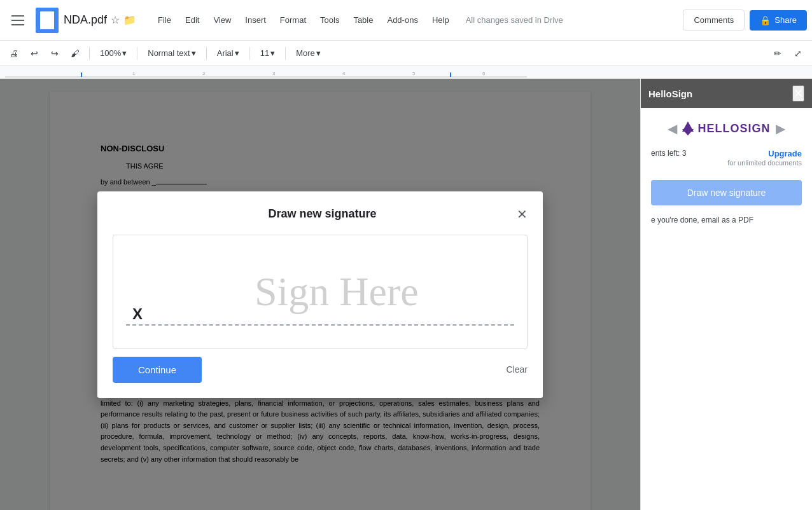  I want to click on modal-actions: Continue Clear, so click(320, 370).